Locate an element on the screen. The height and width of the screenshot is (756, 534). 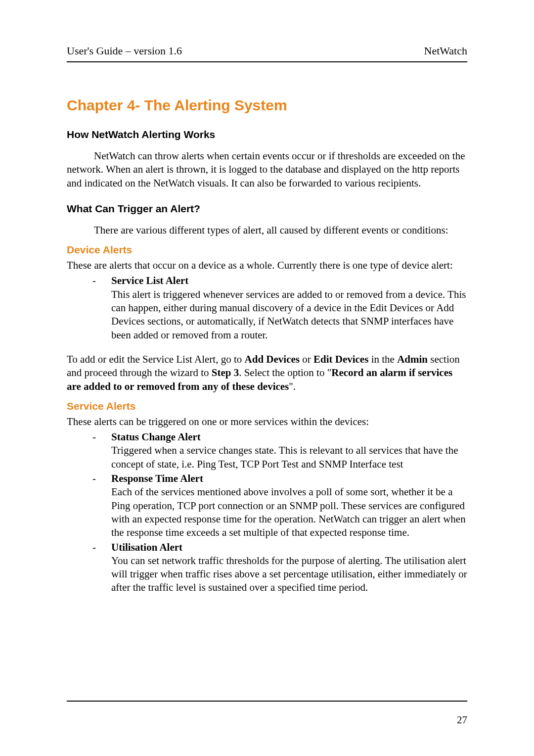
list-item: - Response Time Alert Each of the servic… is located at coordinates (289, 506).